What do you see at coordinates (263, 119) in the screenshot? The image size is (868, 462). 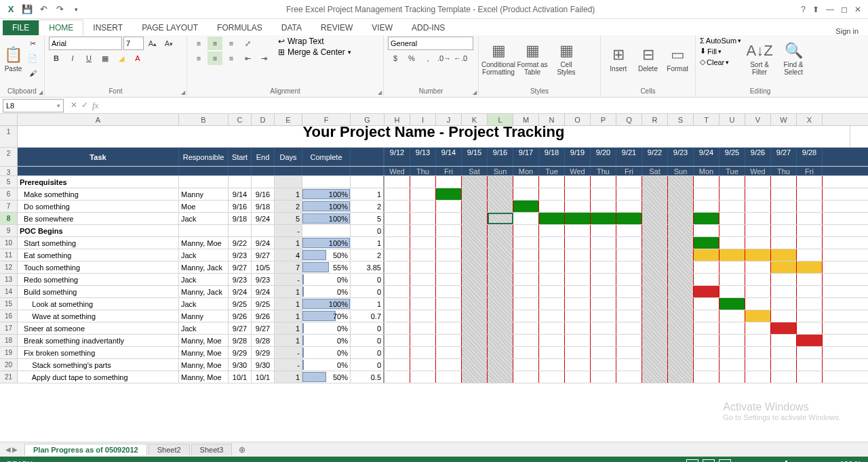 I see `col-header-D: D` at bounding box center [263, 119].